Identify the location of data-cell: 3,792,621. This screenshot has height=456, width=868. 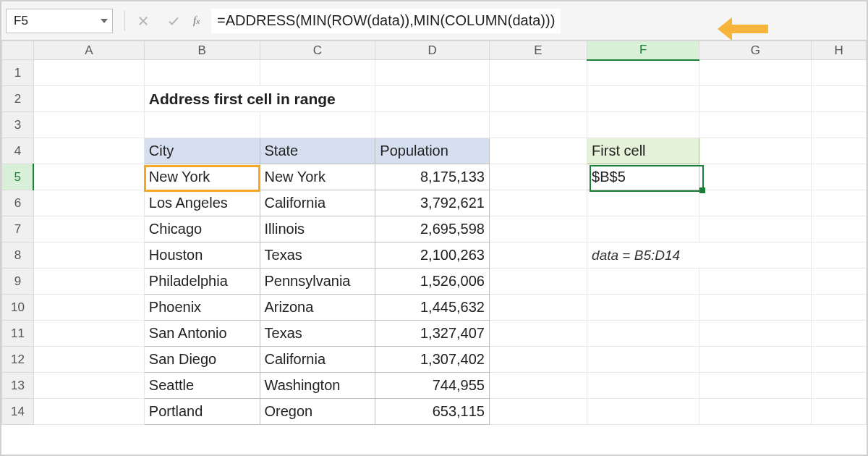
(433, 203).